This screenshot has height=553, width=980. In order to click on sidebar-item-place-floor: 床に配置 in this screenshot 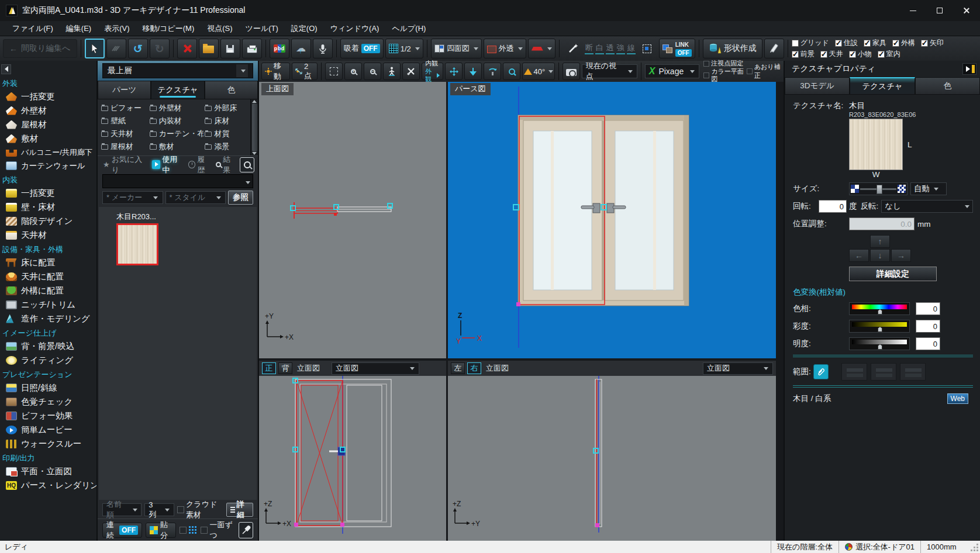, I will do `click(48, 262)`.